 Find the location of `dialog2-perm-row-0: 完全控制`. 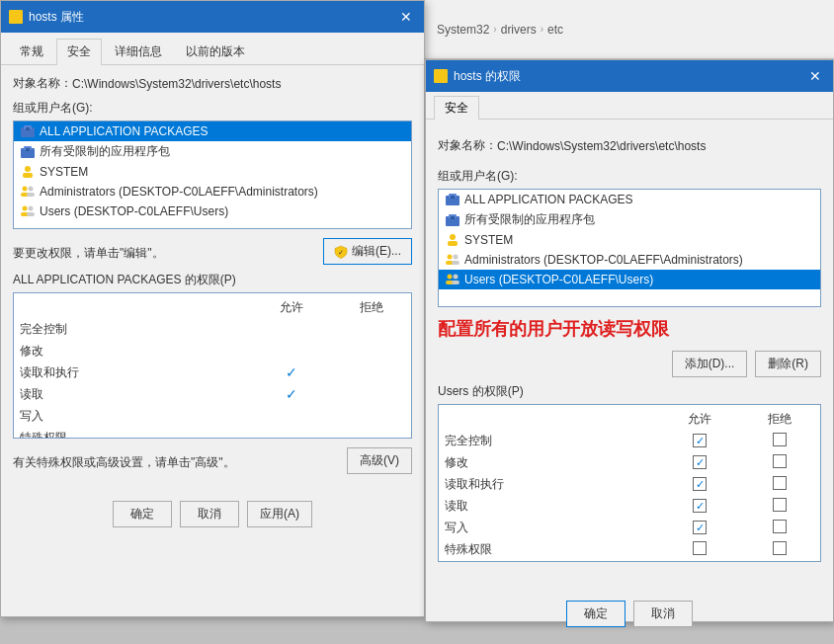

dialog2-perm-row-0: 完全控制 is located at coordinates (629, 441).